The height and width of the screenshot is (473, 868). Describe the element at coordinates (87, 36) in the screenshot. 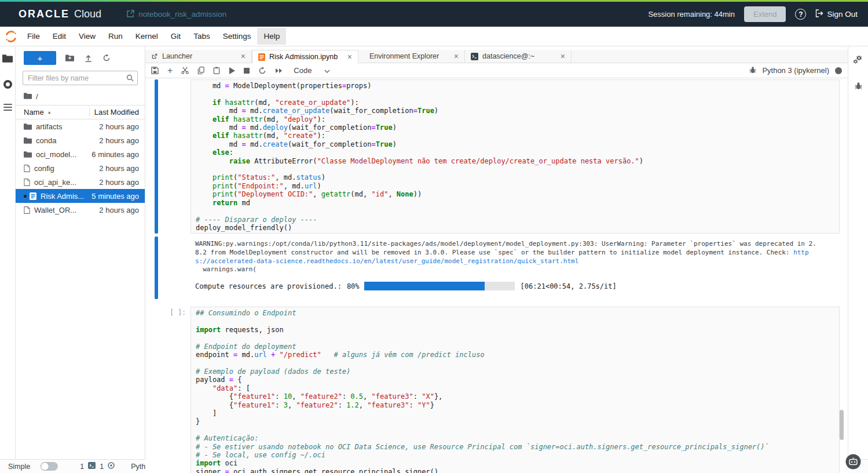

I see `menu-view: View` at that location.